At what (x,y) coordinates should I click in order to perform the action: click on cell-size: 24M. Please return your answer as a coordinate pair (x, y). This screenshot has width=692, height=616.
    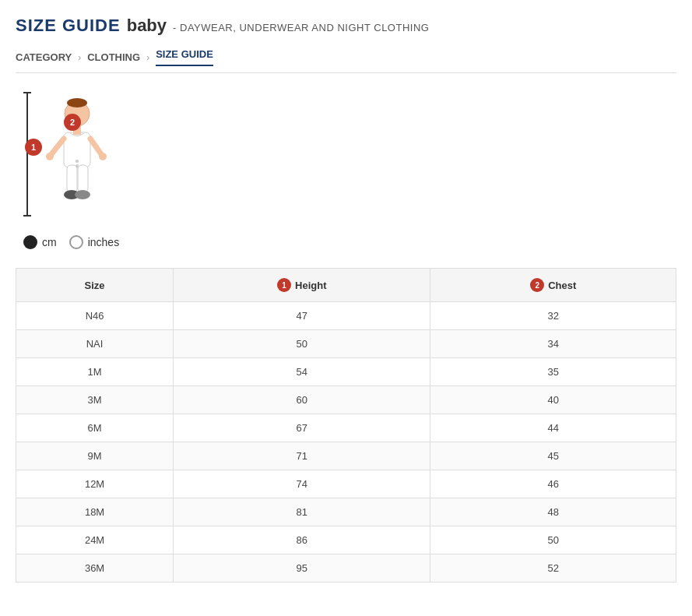
    Looking at the image, I should click on (95, 540).